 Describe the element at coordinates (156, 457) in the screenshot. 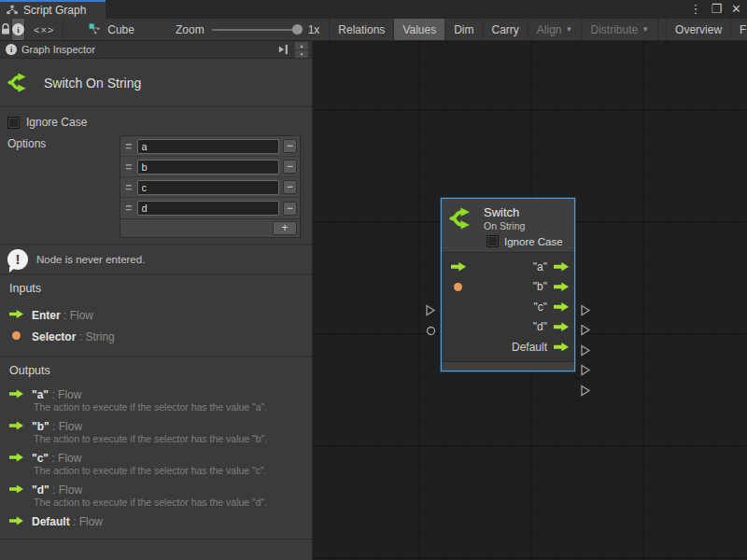

I see `output-port-c: "c" : Flow` at that location.